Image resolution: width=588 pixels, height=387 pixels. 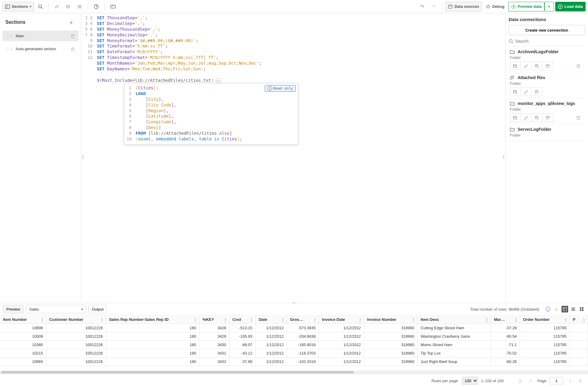 What do you see at coordinates (83, 157) in the screenshot?
I see `resize-handle-left: ∥` at bounding box center [83, 157].